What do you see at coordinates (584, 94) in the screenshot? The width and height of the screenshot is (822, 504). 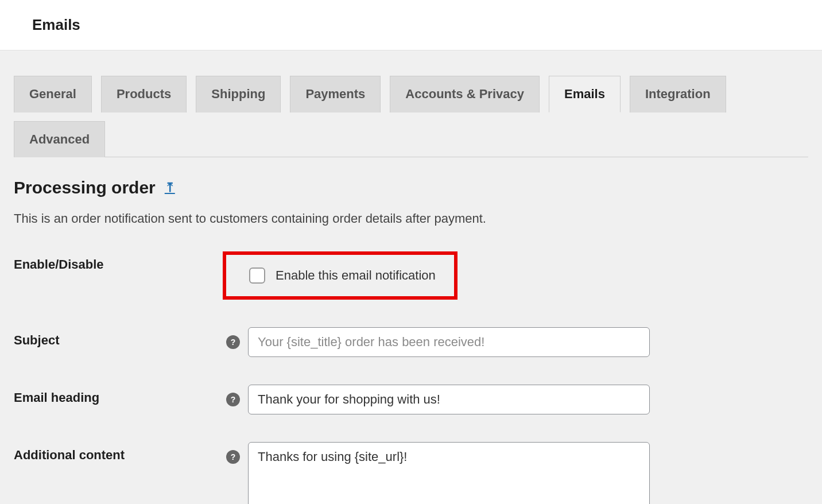 I see `tab-emails: Emails` at bounding box center [584, 94].